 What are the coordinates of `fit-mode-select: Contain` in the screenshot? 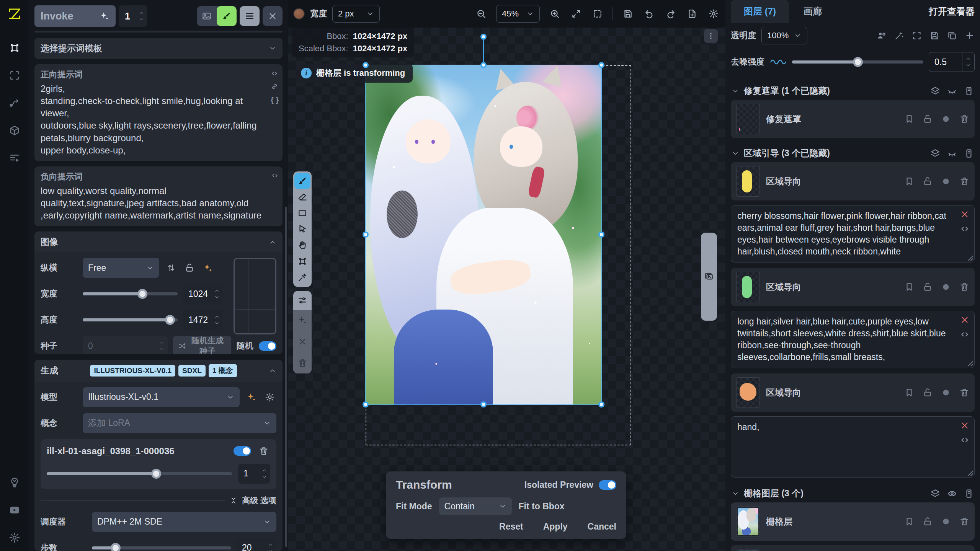 It's located at (475, 506).